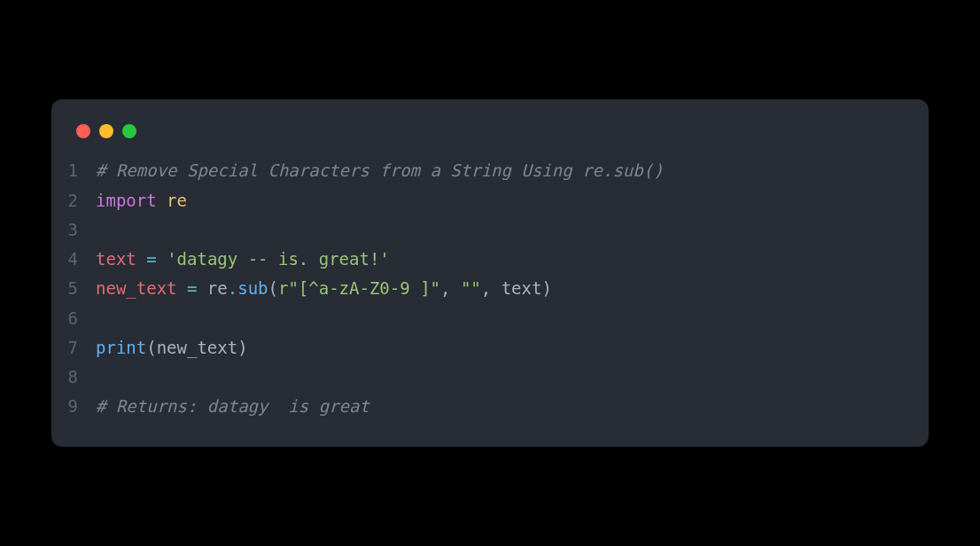  Describe the element at coordinates (273, 288) in the screenshot. I see `token-plain: (` at that location.